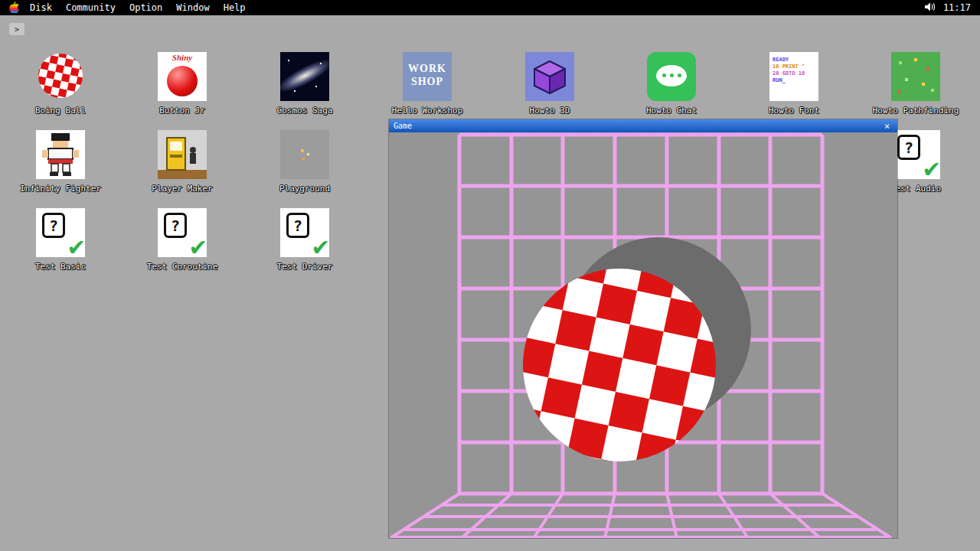 The image size is (980, 551). I want to click on clock: 11:17, so click(957, 8).